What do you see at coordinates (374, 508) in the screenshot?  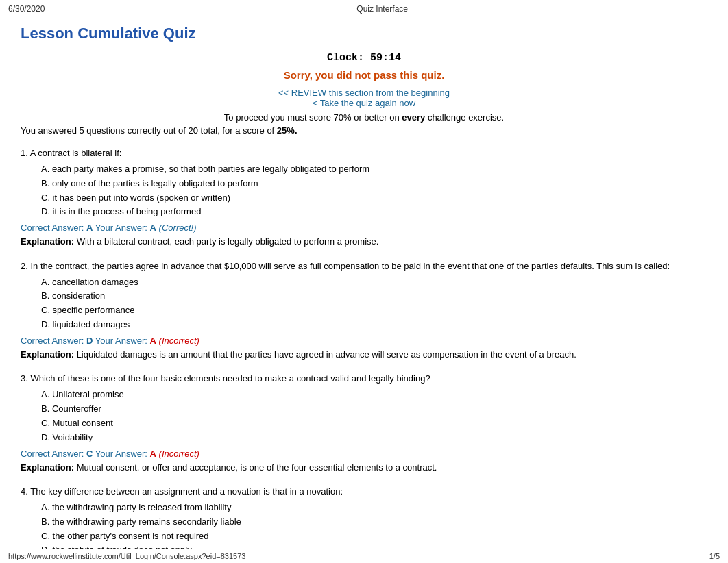 I see `option-4-A: A. the withdrawing party is released fro…` at bounding box center [374, 508].